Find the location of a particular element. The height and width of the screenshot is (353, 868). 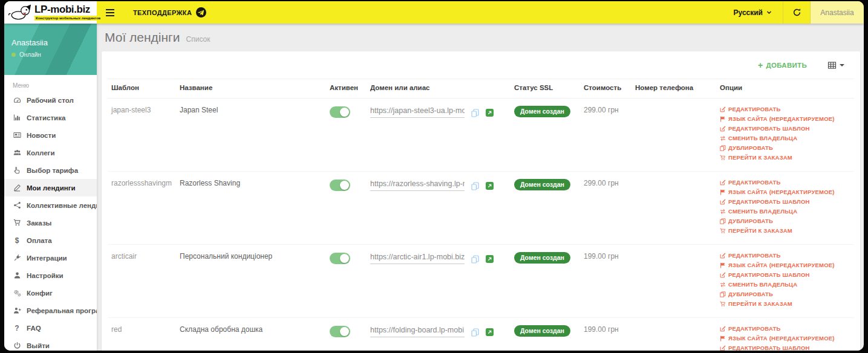

caret-down-icon is located at coordinates (842, 65).